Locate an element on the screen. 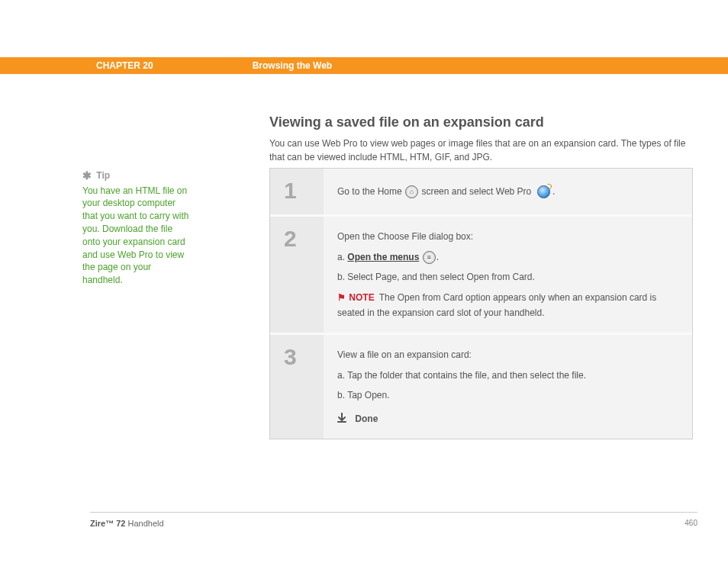 Image resolution: width=728 pixels, height=563 pixels. home-icon: ⌂ is located at coordinates (412, 192).